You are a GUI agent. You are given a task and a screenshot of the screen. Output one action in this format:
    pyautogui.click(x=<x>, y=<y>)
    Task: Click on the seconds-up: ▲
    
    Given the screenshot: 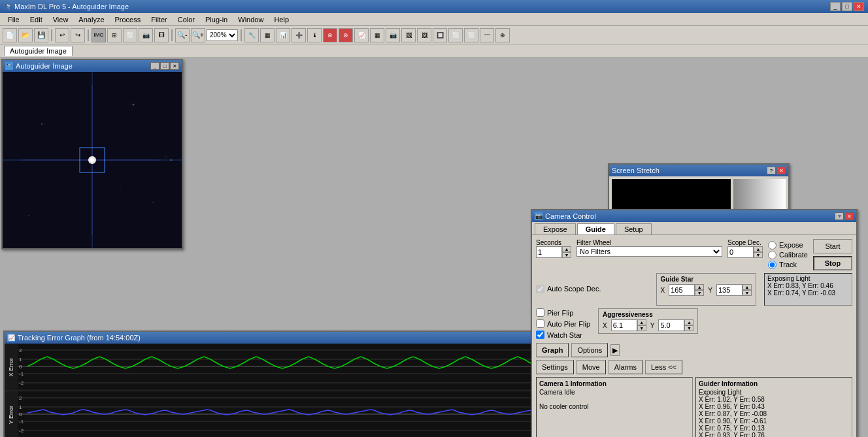 What is the action you would take?
    pyautogui.click(x=567, y=250)
    